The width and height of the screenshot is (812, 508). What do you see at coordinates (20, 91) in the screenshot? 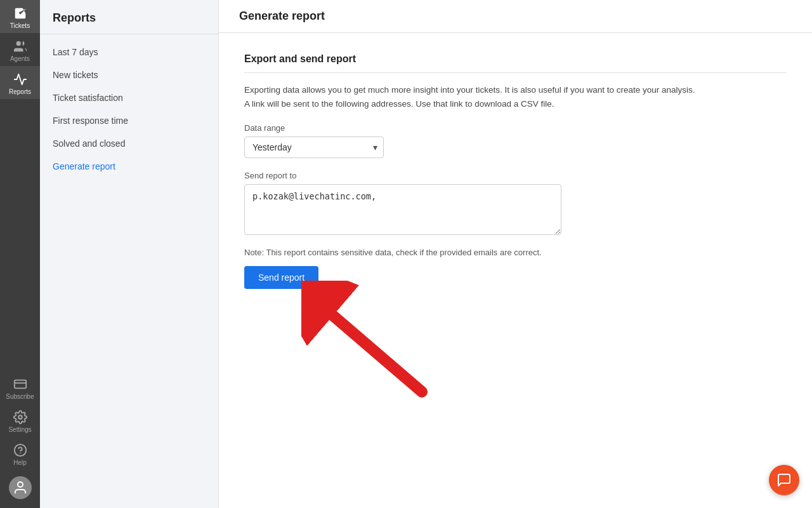
I see `nav-label-reports: Reports` at bounding box center [20, 91].